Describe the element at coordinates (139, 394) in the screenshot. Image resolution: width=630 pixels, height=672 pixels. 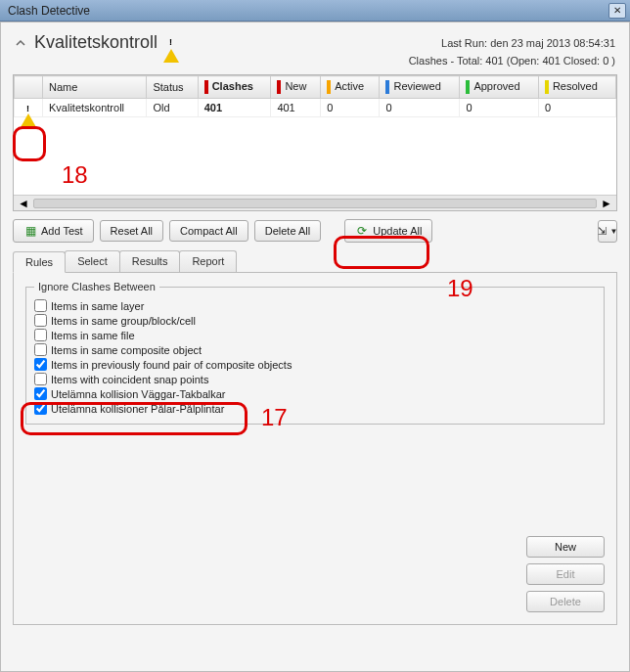
I see `rule-label: Utelämna kollision Väggar-Takbalkar` at that location.